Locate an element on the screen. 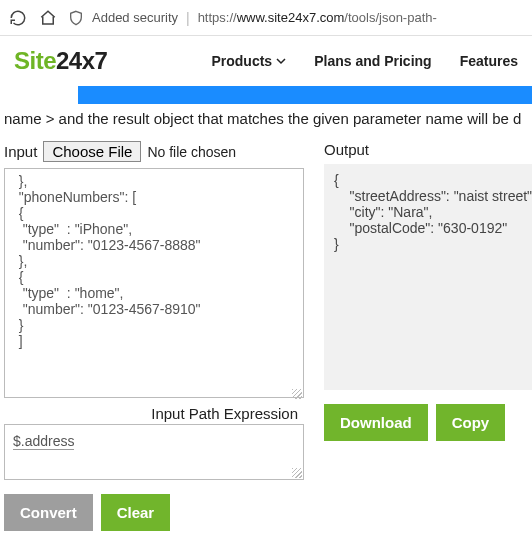  blue-banner is located at coordinates (305, 95).